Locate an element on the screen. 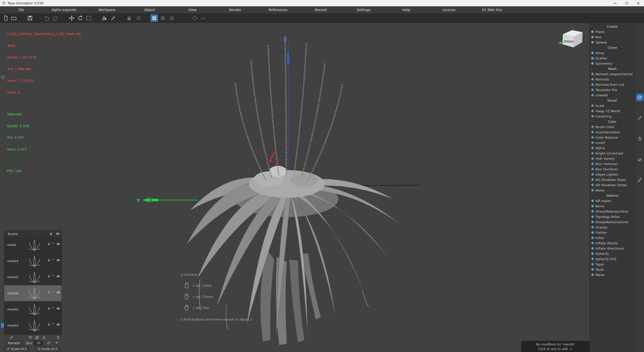 The height and width of the screenshot is (352, 644). section-header-deform: - Deform is located at coordinates (612, 196).